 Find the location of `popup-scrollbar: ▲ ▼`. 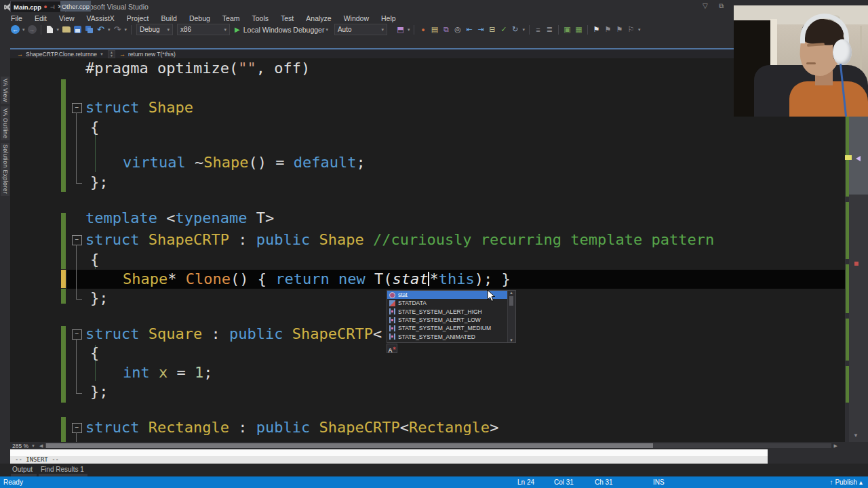

popup-scrollbar: ▲ ▼ is located at coordinates (511, 317).